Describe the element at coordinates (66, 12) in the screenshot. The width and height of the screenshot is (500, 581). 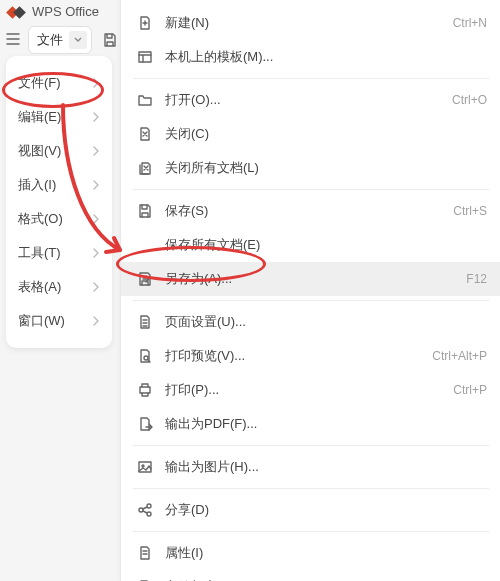
I see `app-title: WPS Office` at that location.